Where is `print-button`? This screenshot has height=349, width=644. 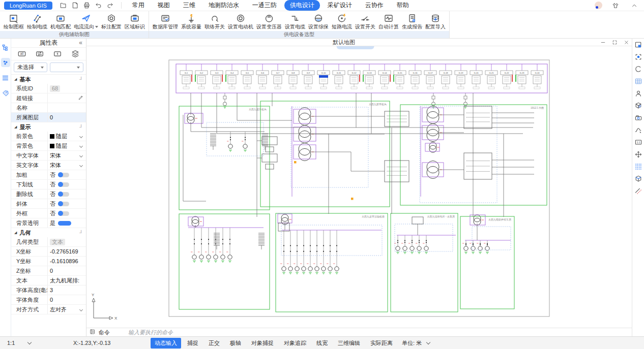 print-button is located at coordinates (86, 5).